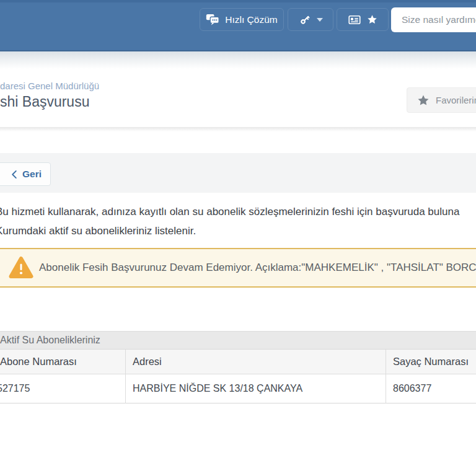  Describe the element at coordinates (372, 20) in the screenshot. I see `star-icon` at that location.